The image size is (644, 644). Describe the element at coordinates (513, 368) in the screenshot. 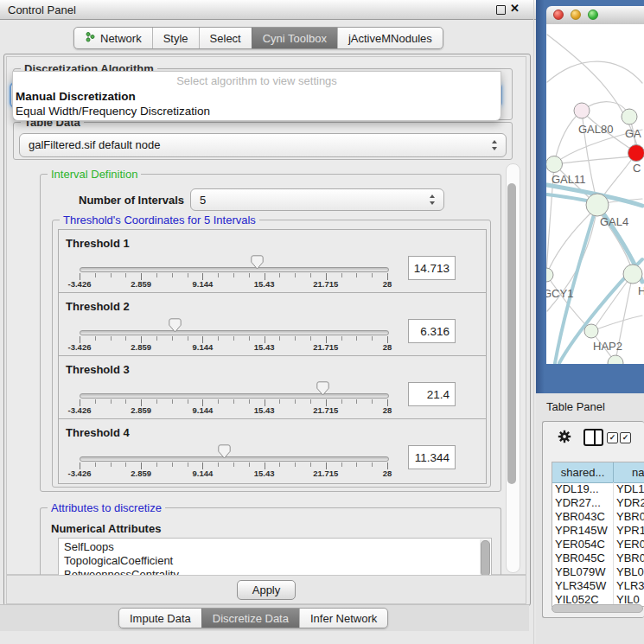

I see `settings-scrollbar` at that location.